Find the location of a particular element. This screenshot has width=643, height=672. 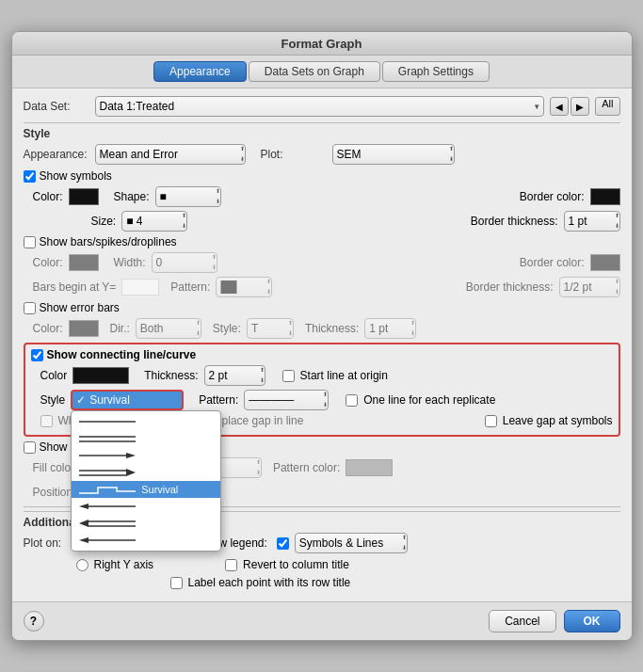

appearance-select: Mean and Error is located at coordinates (170, 154).